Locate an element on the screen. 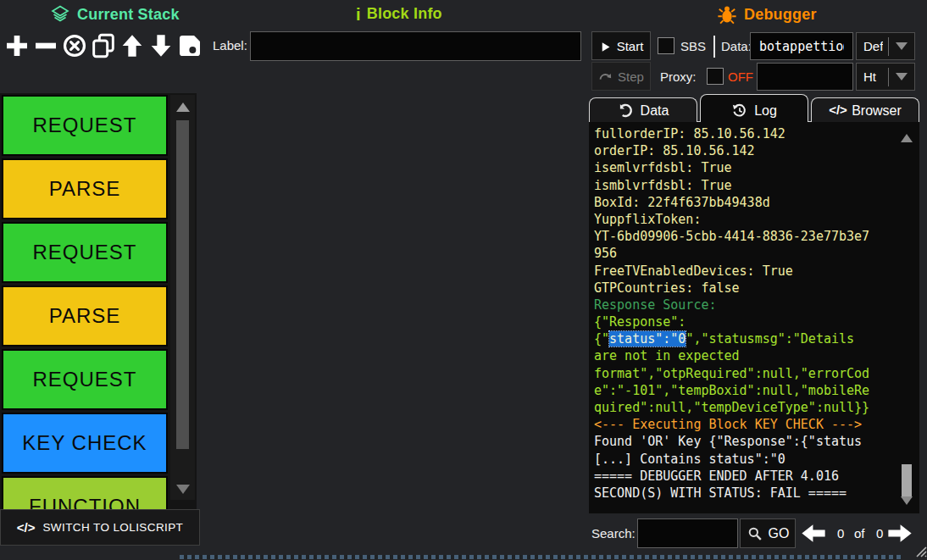 This screenshot has height=560, width=927. proxy-type-value: Ht is located at coordinates (869, 76).